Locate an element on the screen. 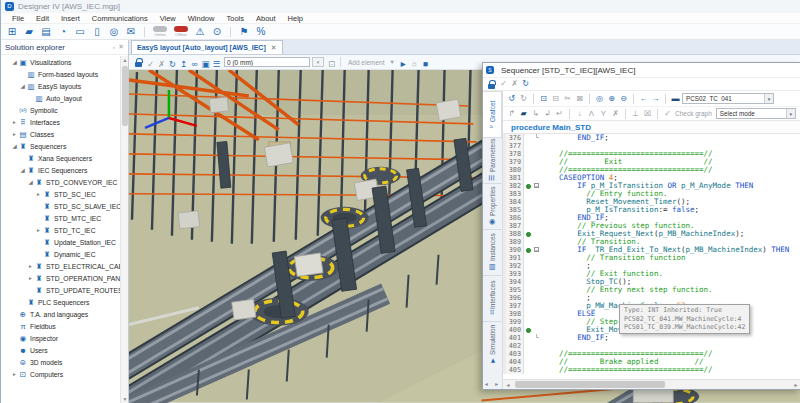 This screenshot has width=800, height=403. menu-item-tools: Tools is located at coordinates (235, 18).